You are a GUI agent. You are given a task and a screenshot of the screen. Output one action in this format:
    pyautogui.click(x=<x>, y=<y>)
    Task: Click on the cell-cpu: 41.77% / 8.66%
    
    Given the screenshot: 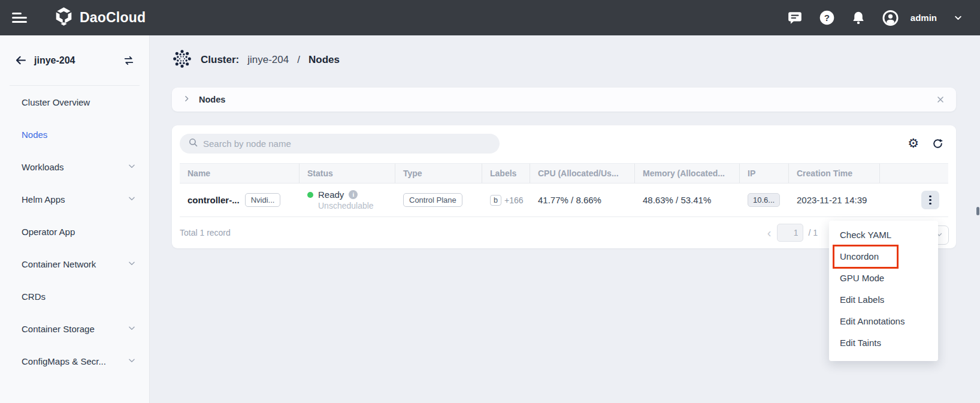 What is the action you would take?
    pyautogui.click(x=582, y=200)
    